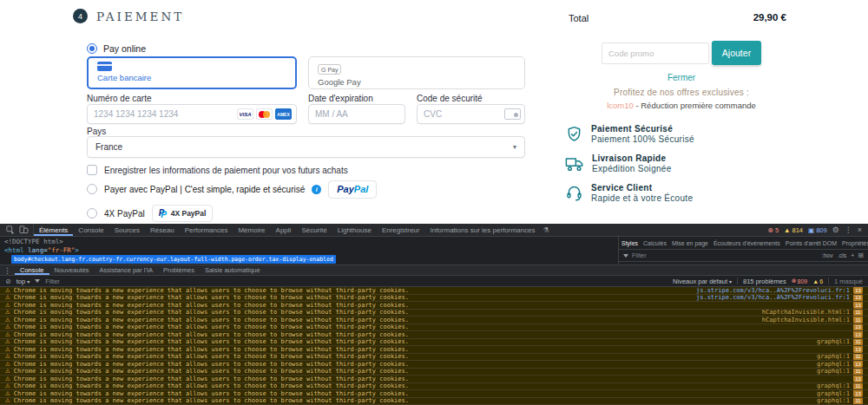 The width and height of the screenshot is (868, 405). I want to click on styles-tool-cls: .cls, so click(842, 255).